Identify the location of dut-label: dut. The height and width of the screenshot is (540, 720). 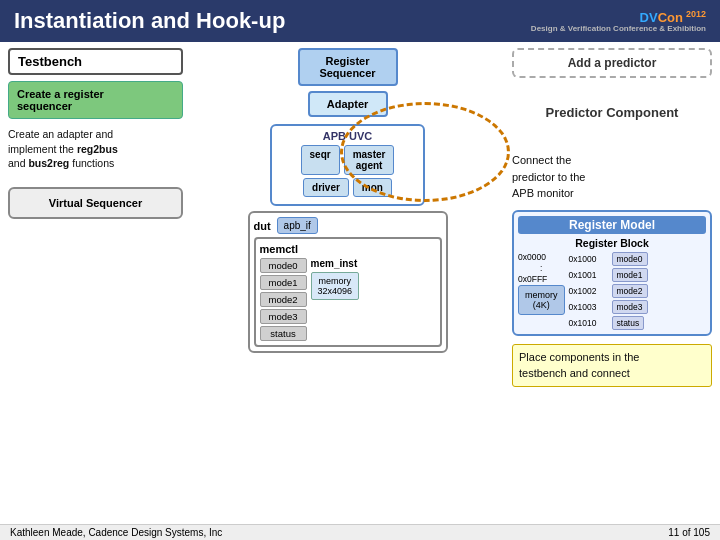
(262, 226).